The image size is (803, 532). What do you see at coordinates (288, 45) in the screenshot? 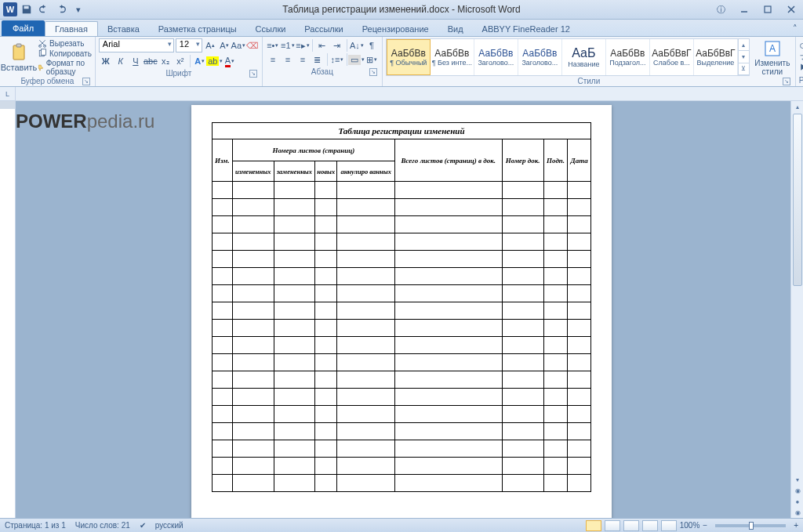
I see `numbering-button: ≡1` at bounding box center [288, 45].